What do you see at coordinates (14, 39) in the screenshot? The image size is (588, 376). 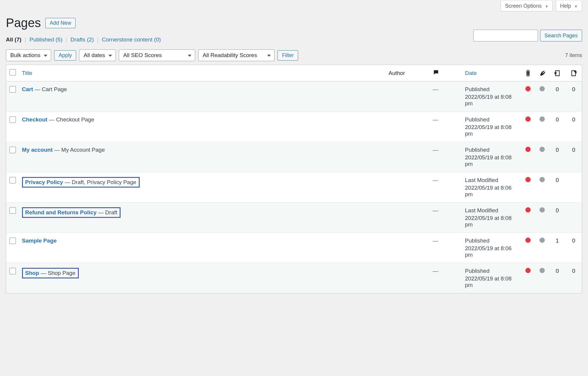 I see `filter-all: All (7)` at bounding box center [14, 39].